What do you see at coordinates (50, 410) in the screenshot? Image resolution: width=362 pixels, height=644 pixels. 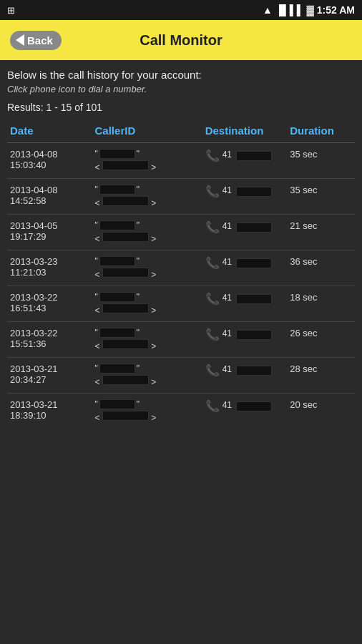 I see `date-value: 2013-03-2118:39:10` at bounding box center [50, 410].